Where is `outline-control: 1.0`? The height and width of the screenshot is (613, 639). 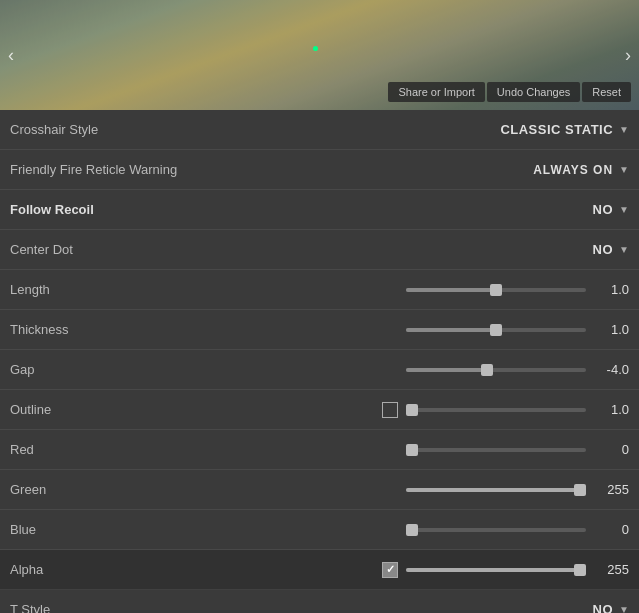 outline-control: 1.0 is located at coordinates (410, 410).